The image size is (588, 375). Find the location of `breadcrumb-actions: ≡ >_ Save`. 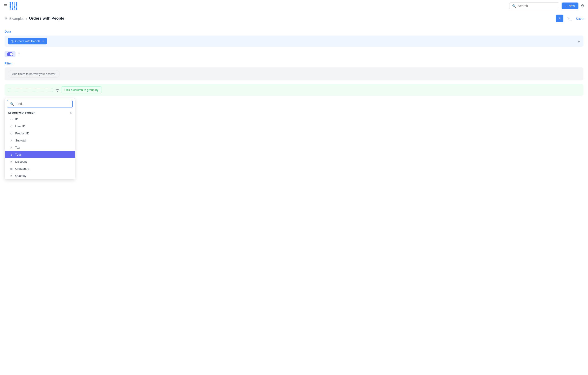

breadcrumb-actions: ≡ >_ Save is located at coordinates (569, 19).